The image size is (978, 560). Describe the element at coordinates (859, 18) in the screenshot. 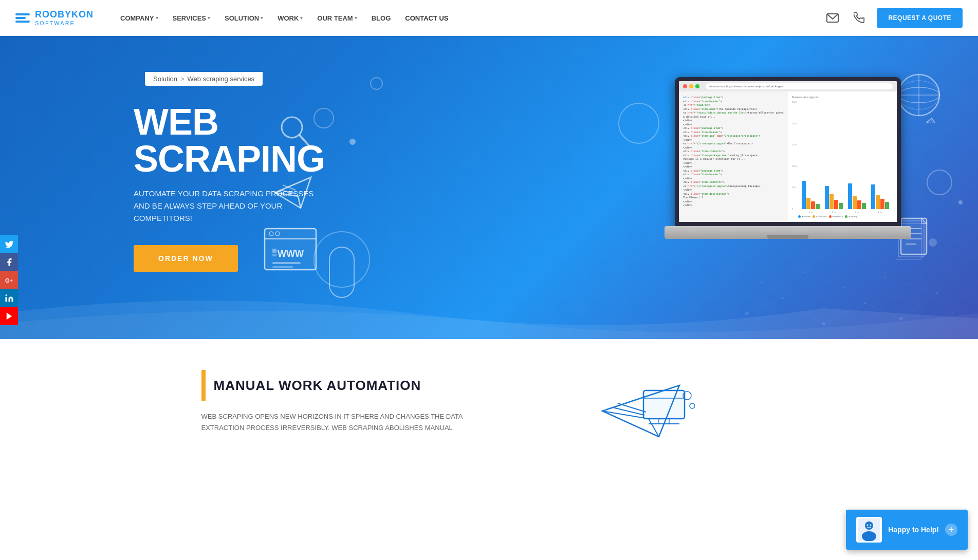

I see `phone-icon` at that location.